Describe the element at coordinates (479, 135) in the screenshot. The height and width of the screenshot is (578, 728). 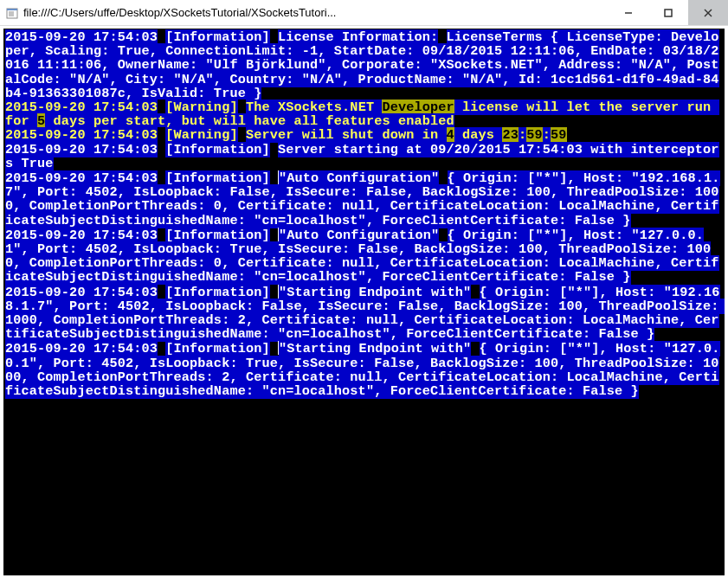
I see `msg-part: days` at that location.